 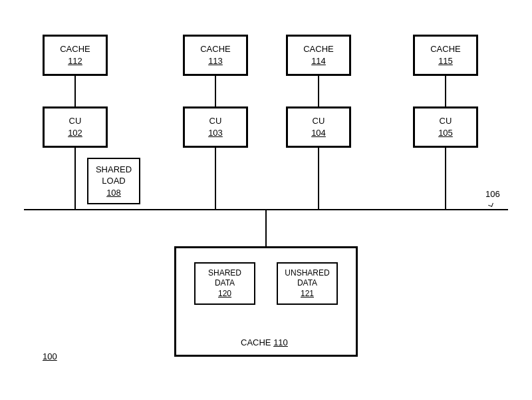 I want to click on shared-load-line2: LOAD, so click(x=113, y=181).